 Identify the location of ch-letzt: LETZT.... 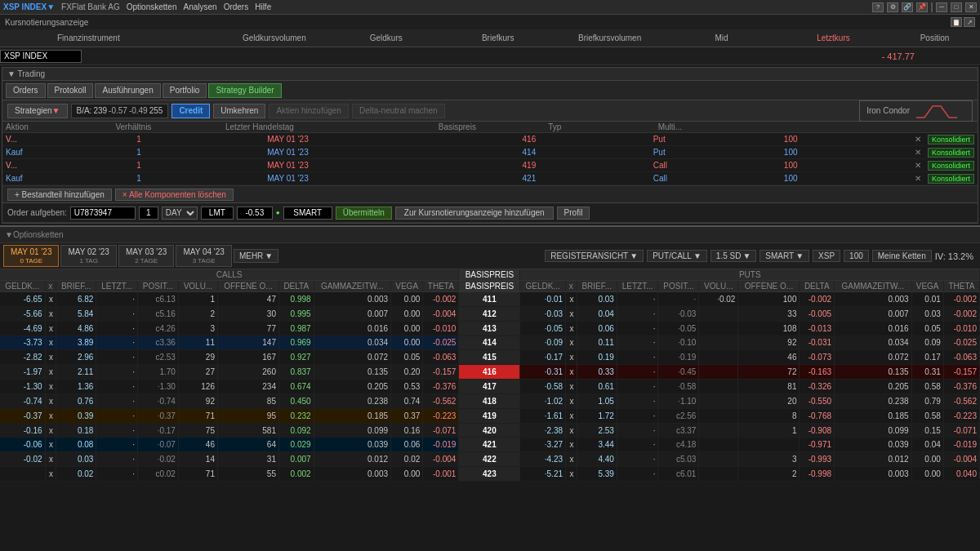
(118, 287).